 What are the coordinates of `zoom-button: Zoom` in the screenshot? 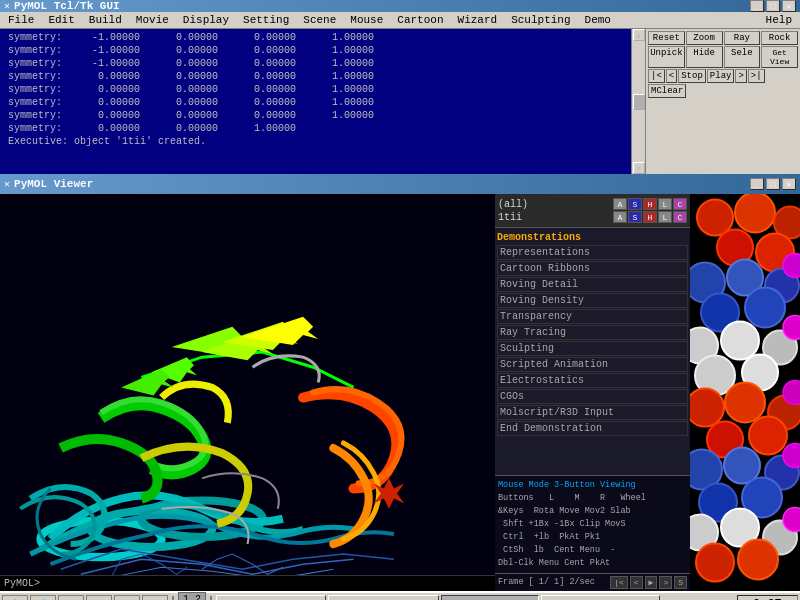 It's located at (704, 38).